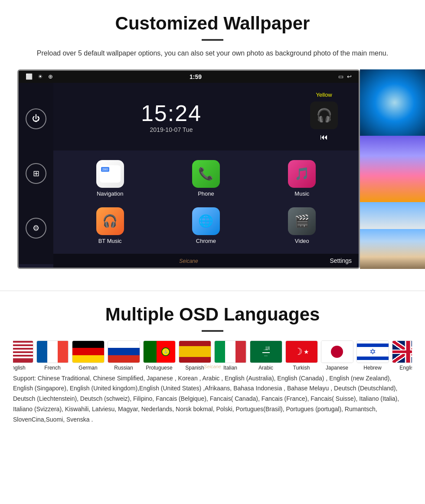 This screenshot has height=504, width=425. What do you see at coordinates (266, 352) in the screenshot?
I see `flag-arabic: اللہ —` at bounding box center [266, 352].